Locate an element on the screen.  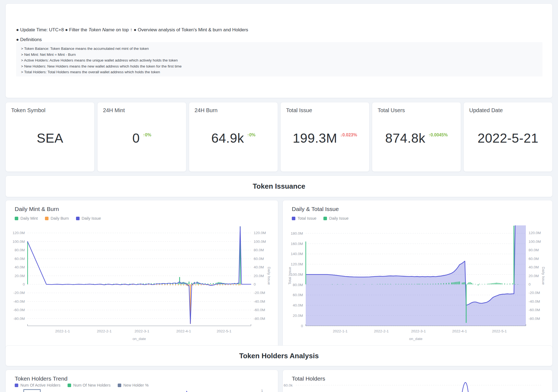
new-holder-pct-line is located at coordinates (32, 391).